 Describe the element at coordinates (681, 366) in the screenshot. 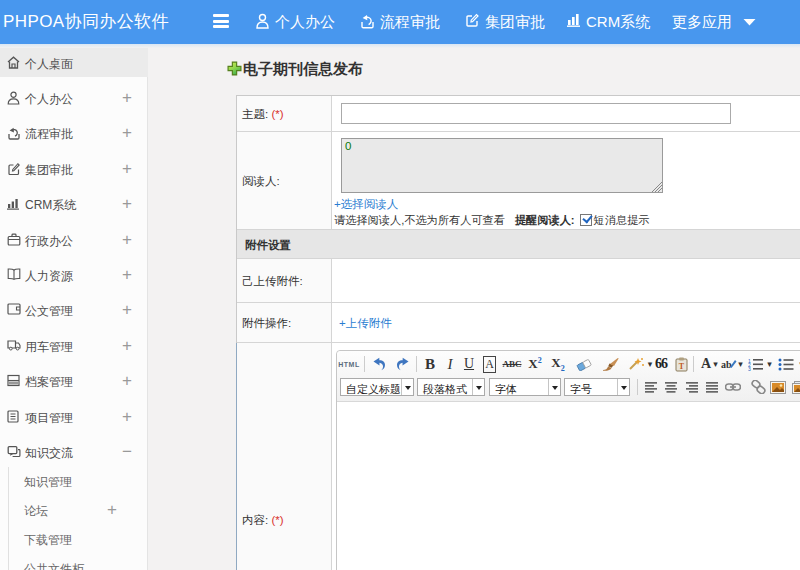

I see `svg-text: T` at that location.